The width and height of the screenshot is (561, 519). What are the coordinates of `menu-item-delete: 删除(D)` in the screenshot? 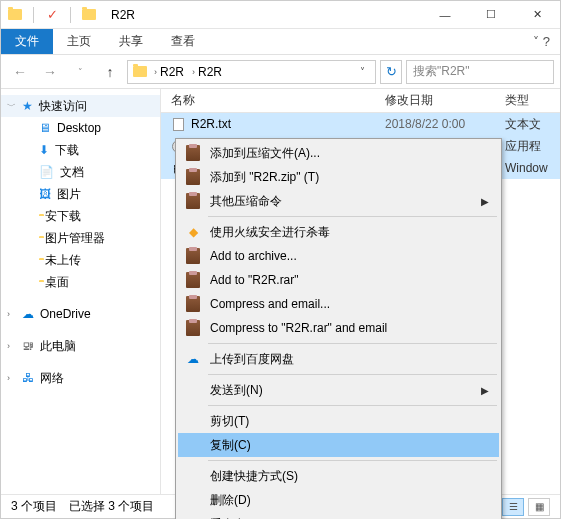 It's located at (338, 500).